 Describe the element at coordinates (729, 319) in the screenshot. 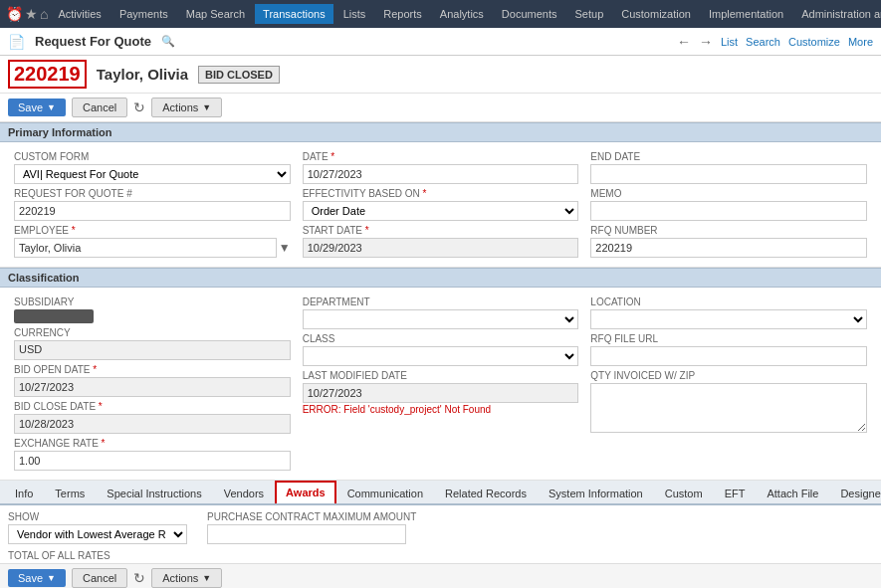

I see `location-select` at that location.